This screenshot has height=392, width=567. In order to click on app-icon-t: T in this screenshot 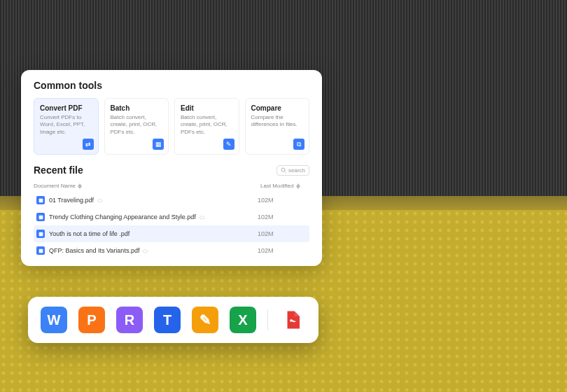, I will do `click(167, 320)`.